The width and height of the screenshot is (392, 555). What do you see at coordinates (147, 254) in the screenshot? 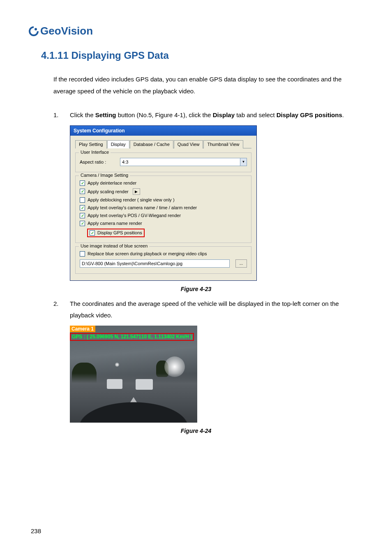
I see `check-label: Replace blue screen during playback or m…` at bounding box center [147, 254].